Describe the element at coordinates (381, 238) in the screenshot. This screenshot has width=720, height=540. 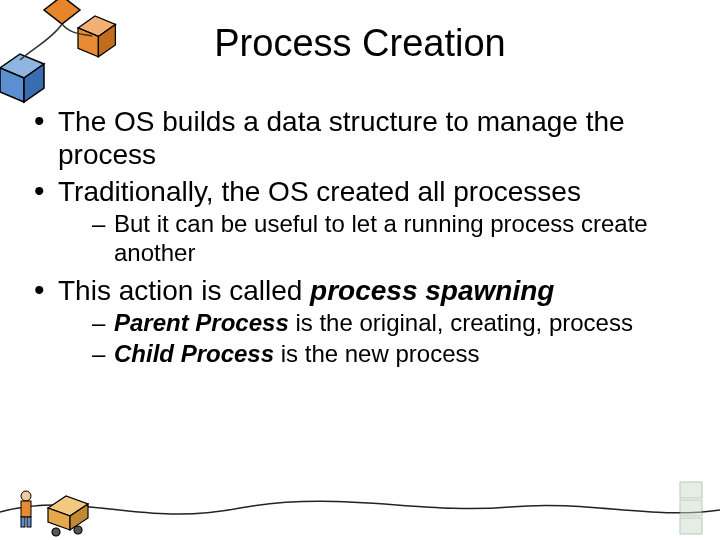
I see `bullet-2-sub-1-text: But it can be useful to let a running pr…` at that location.